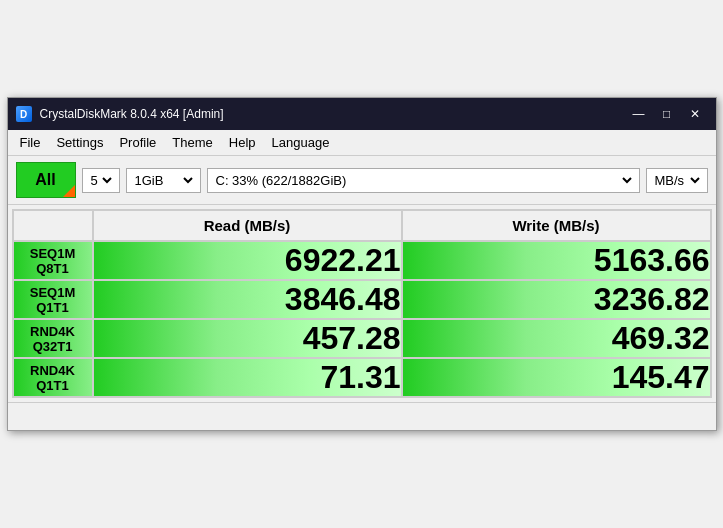 This screenshot has width=723, height=528. What do you see at coordinates (242, 142) in the screenshot?
I see `menu-help: Help` at bounding box center [242, 142].